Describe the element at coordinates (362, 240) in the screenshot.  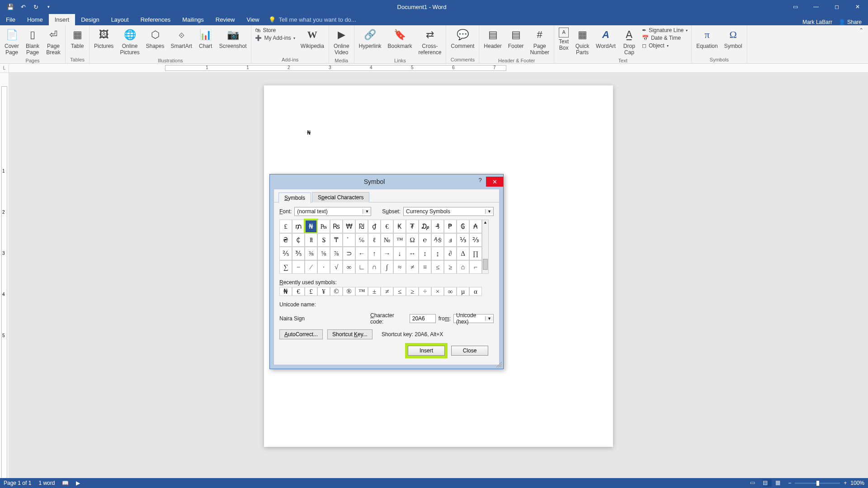
I see `symbol-cell: ℅` at that location.